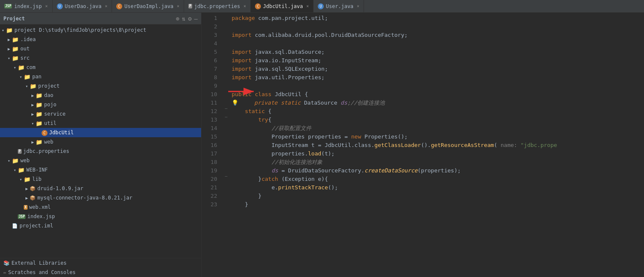 This screenshot has width=644, height=277. What do you see at coordinates (83, 6) in the screenshot?
I see `tab-label: UserDao.java` at bounding box center [83, 6].